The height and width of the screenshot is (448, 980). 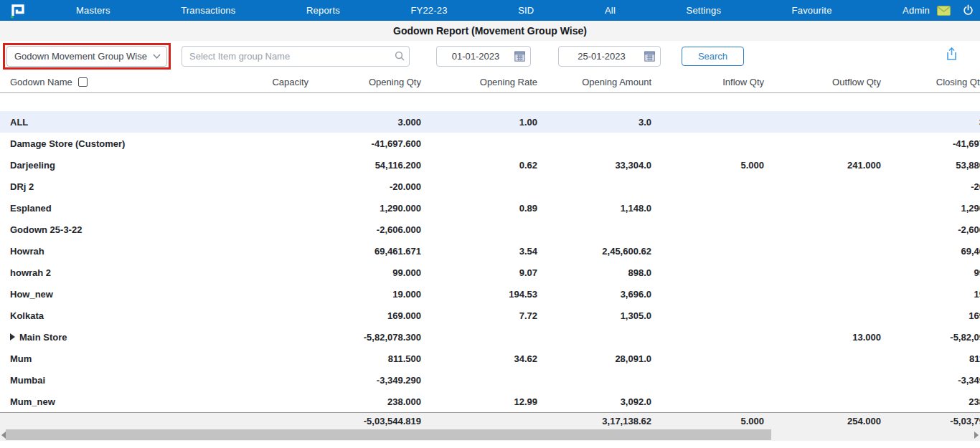 What do you see at coordinates (296, 56) in the screenshot?
I see `item-group-input` at bounding box center [296, 56].